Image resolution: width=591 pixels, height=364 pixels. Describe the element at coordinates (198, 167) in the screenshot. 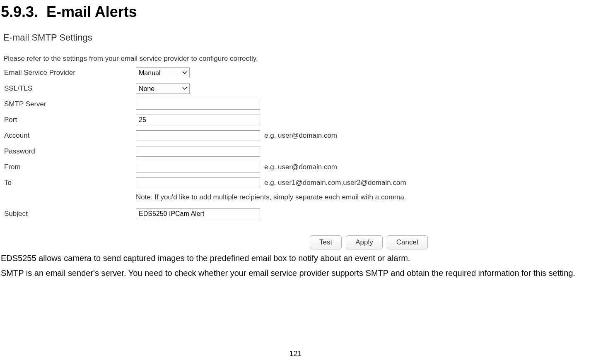

I see `input-from` at that location.